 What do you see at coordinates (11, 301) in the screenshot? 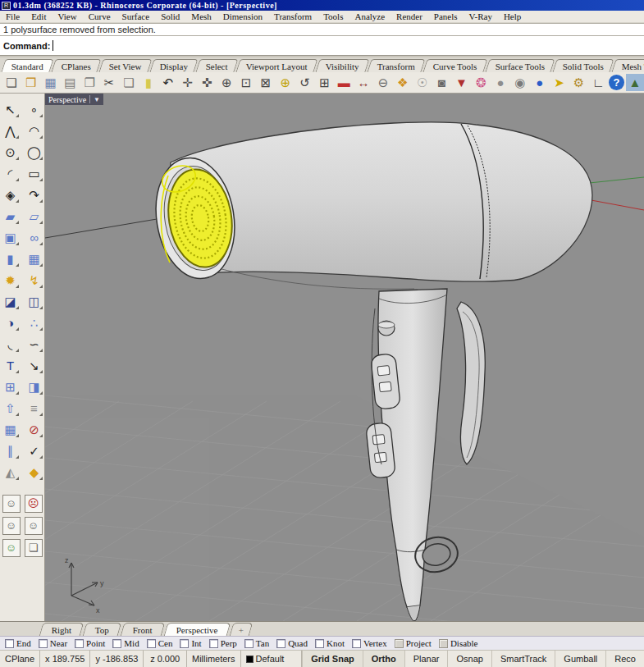
I see `trim-icon: ◪` at bounding box center [11, 301].